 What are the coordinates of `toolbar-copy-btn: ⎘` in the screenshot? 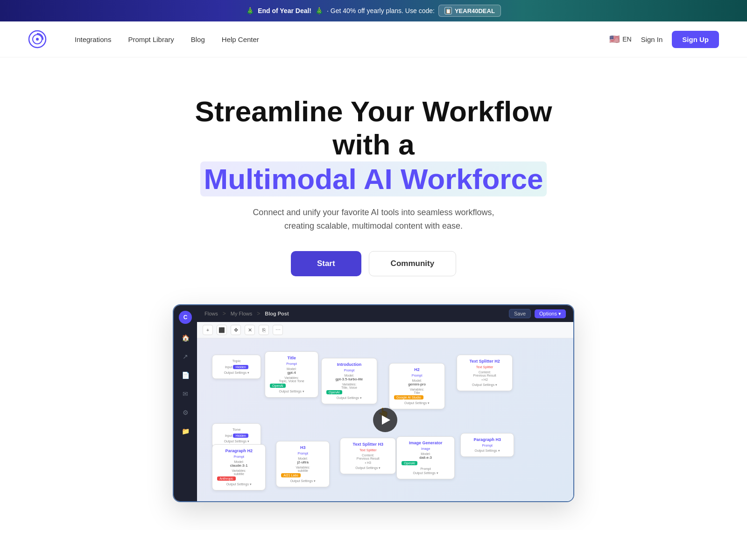 It's located at (264, 330).